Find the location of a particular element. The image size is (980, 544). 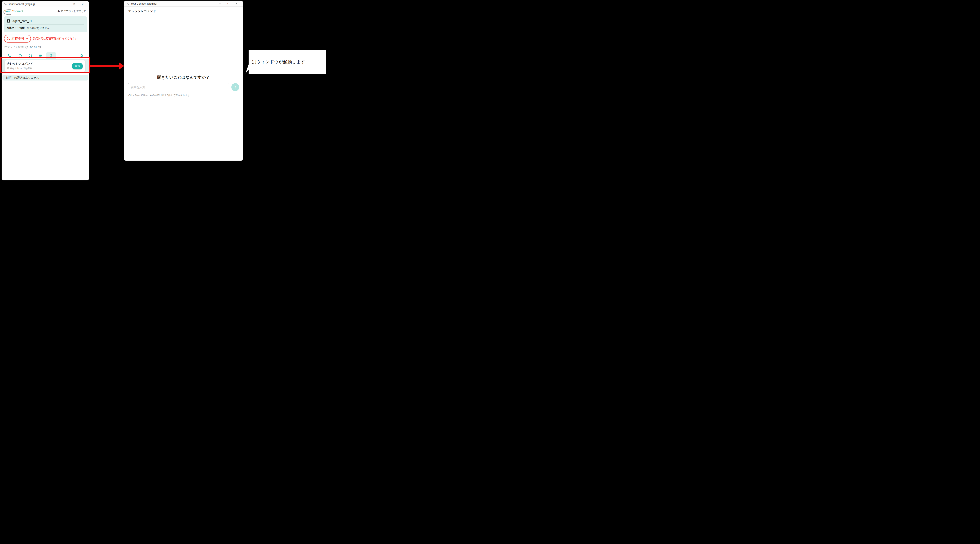

left-maximize-button: □ is located at coordinates (75, 4).